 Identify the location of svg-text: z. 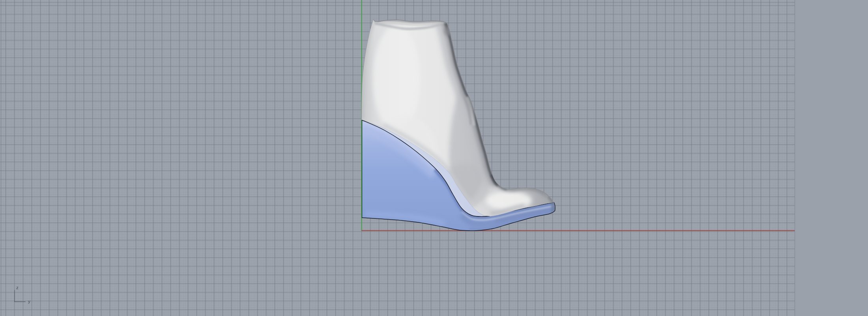
(17, 288).